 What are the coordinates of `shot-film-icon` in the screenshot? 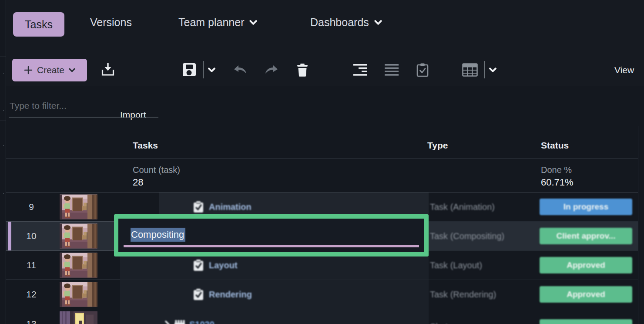 It's located at (180, 322).